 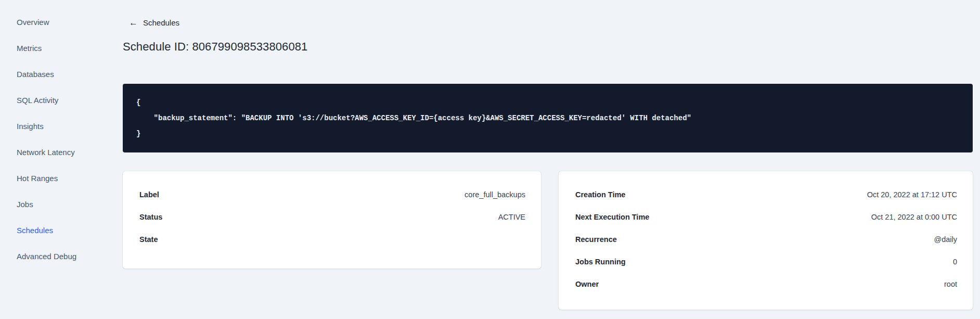 I want to click on back-arrow-icon: ←, so click(x=133, y=23).